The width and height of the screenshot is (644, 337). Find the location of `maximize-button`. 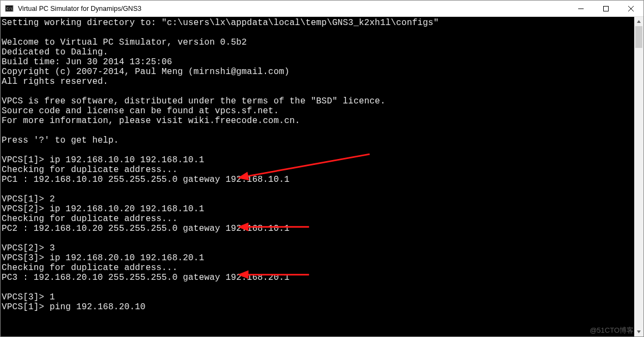

maximize-button is located at coordinates (606, 9).